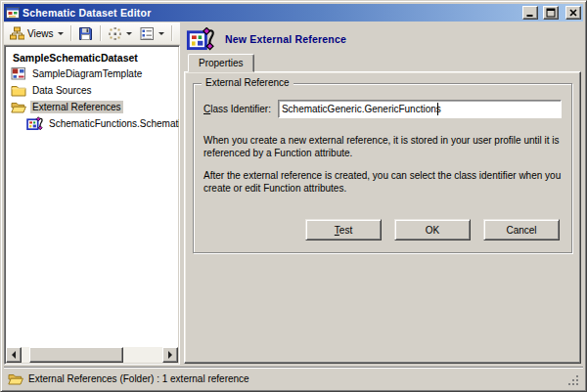 This screenshot has height=392, width=587. What do you see at coordinates (14, 355) in the screenshot?
I see `scroll-left-icon` at bounding box center [14, 355].